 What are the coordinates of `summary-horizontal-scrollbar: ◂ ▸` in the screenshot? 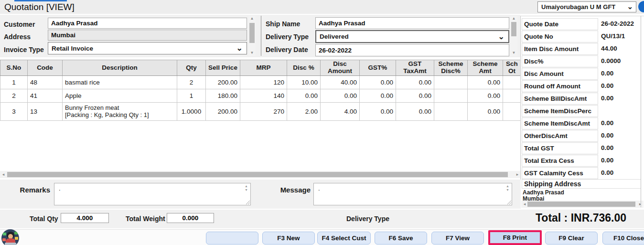 It's located at (582, 204).